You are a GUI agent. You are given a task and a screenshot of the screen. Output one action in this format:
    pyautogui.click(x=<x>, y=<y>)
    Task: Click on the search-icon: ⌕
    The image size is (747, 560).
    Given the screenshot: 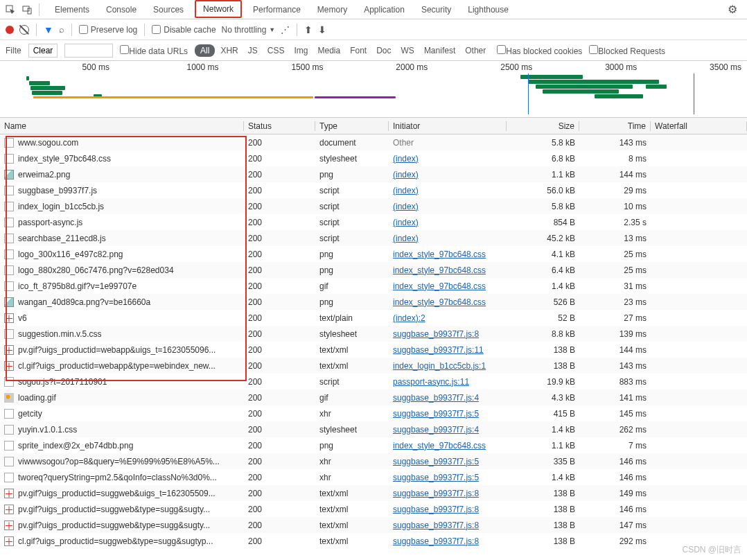 What is the action you would take?
    pyautogui.click(x=62, y=29)
    